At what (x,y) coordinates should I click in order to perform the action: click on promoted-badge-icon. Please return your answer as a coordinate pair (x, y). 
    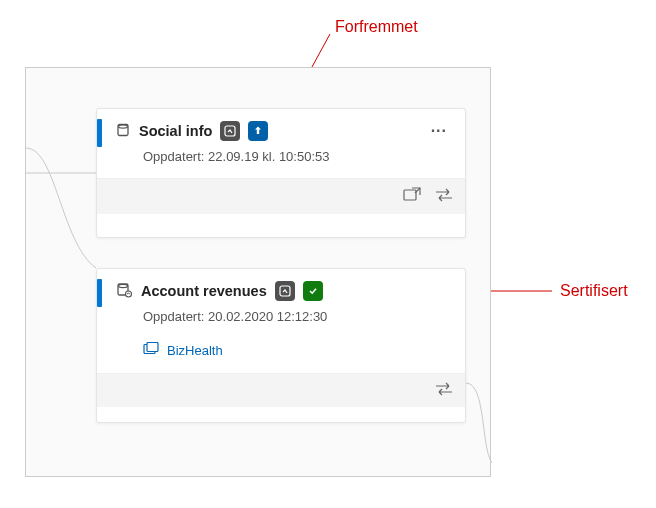
    Looking at the image, I should click on (258, 131).